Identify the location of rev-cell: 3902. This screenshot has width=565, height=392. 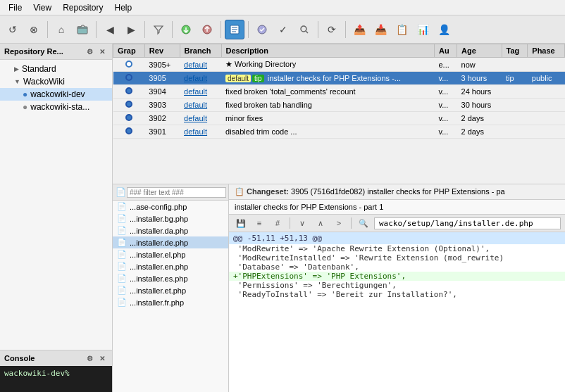
(162, 118).